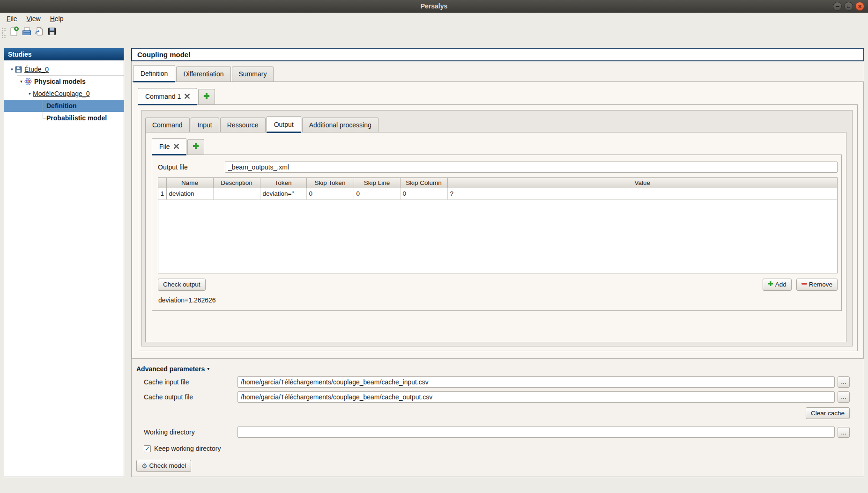  I want to click on tree-item-study: ▼ Étude_0, so click(64, 69).